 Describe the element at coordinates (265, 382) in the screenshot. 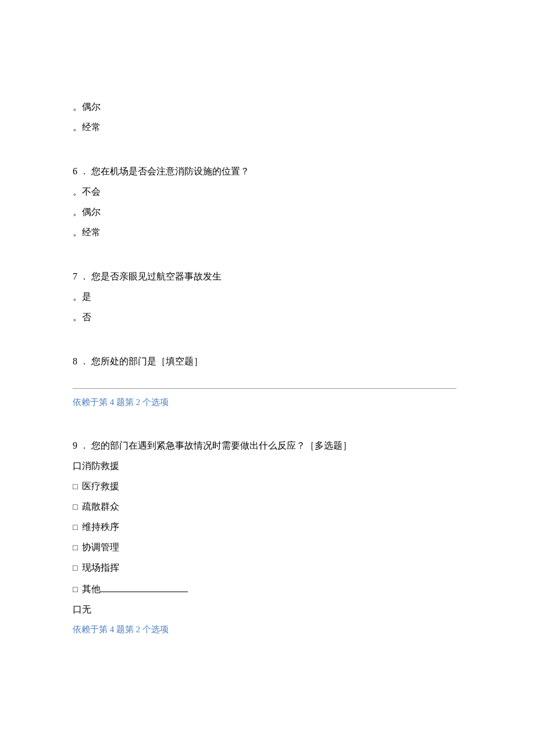

I see `fill-blank-line` at that location.